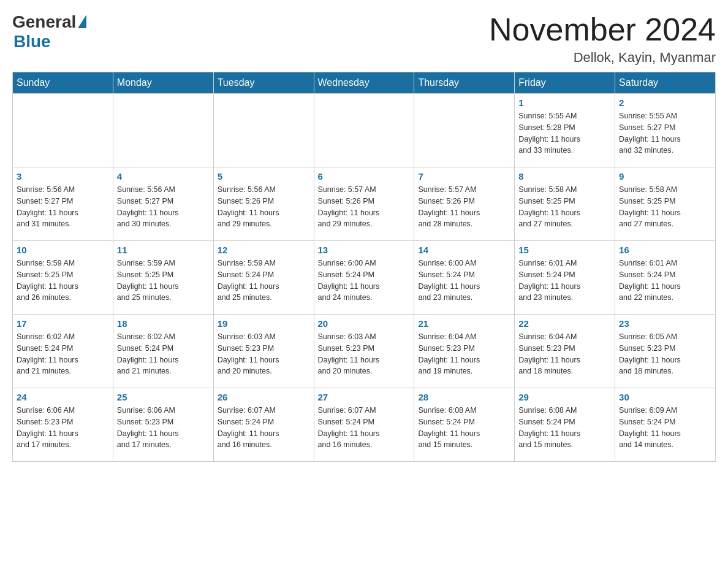 The width and height of the screenshot is (728, 563). Describe the element at coordinates (364, 278) in the screenshot. I see `week-row-3: 10Sunrise: 5:59 AMSunset: 5:25 PMDayligh…` at that location.